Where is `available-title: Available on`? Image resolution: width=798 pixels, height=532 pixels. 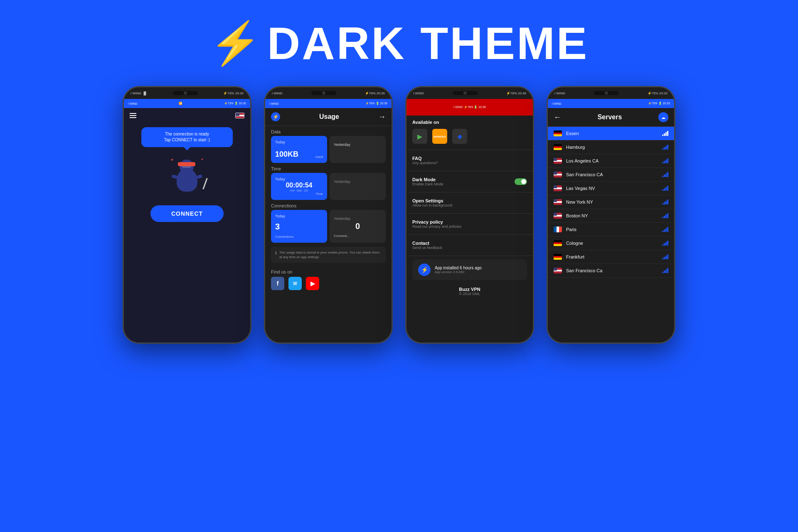 available-title: Available on is located at coordinates (470, 122).